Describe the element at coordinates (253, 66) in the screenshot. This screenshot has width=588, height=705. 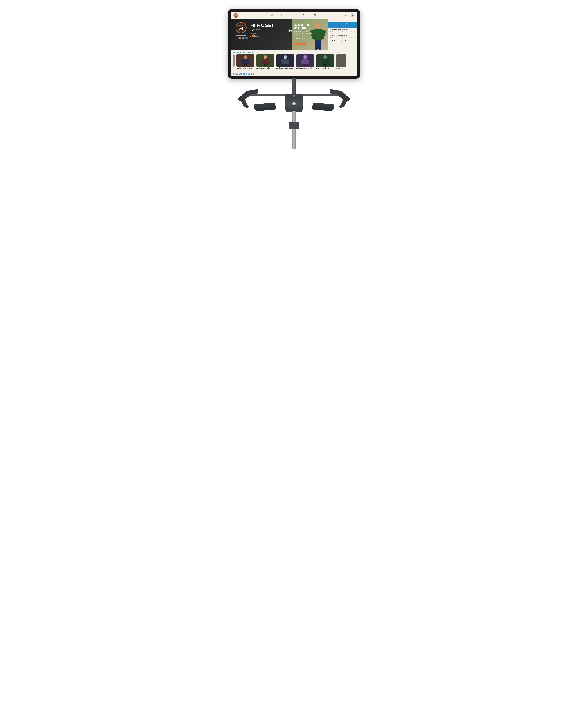
I see `thumb-duration-0: 45 MIN` at that location.